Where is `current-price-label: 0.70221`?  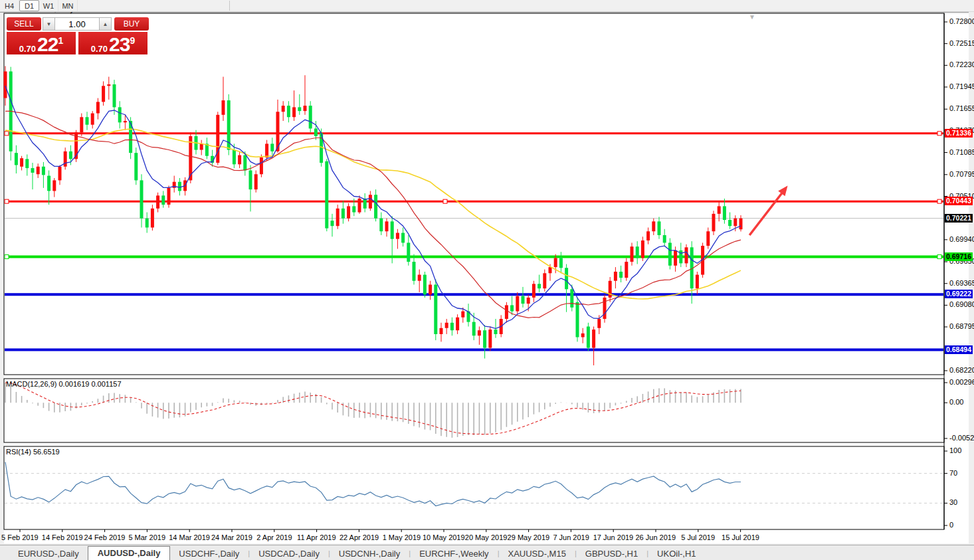
current-price-label: 0.70221 is located at coordinates (959, 218).